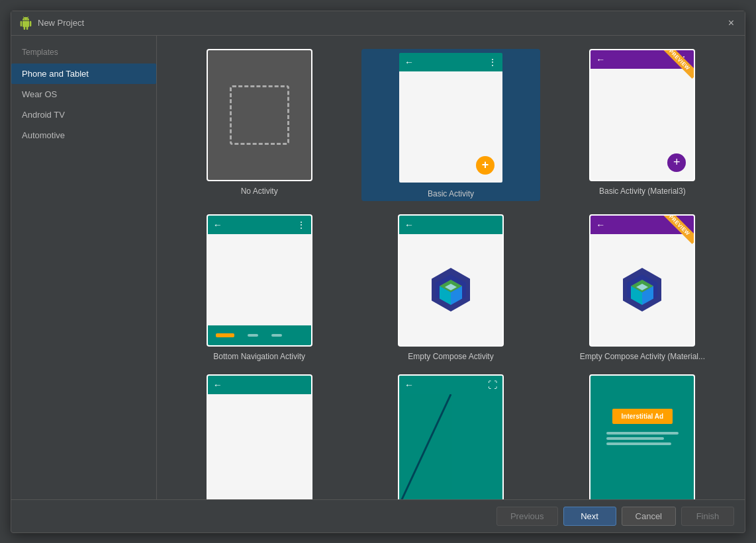 This screenshot has width=756, height=543. Describe the element at coordinates (451, 290) in the screenshot. I see `compose-icon` at that location.